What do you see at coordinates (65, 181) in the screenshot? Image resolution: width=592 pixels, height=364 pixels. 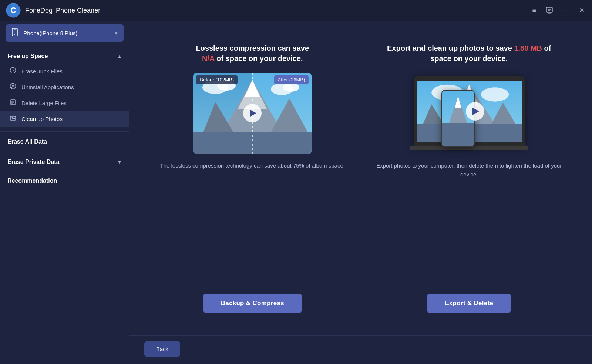 I see `sidebar-section-recommendation: Recommendation` at bounding box center [65, 181].